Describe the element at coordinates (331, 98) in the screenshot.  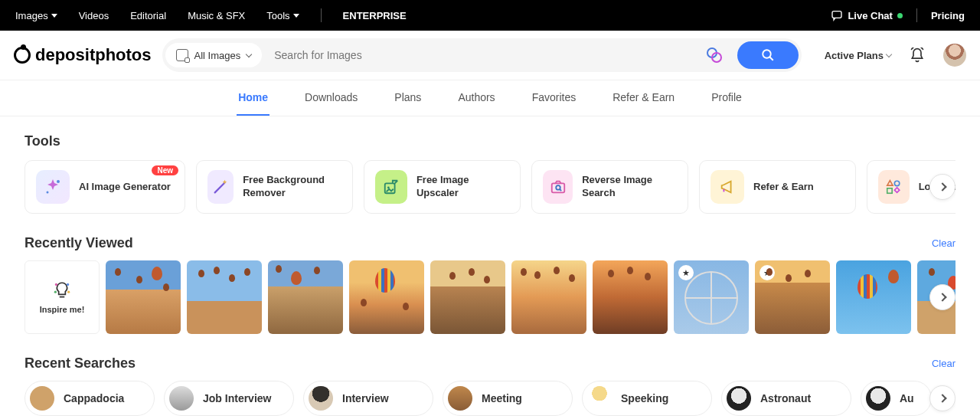
I see `tab-downloads: Downloads` at that location.